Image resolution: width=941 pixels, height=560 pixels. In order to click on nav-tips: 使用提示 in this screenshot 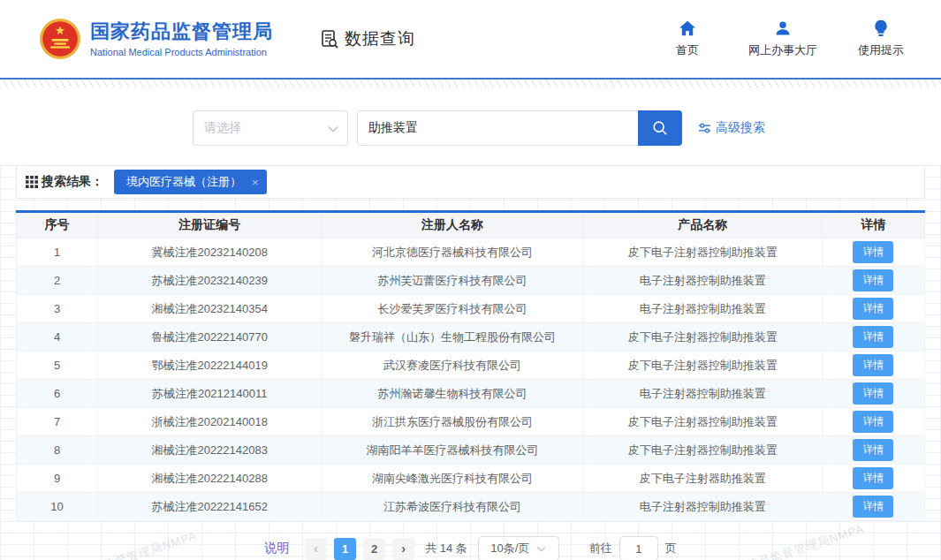, I will do `click(881, 39)`.